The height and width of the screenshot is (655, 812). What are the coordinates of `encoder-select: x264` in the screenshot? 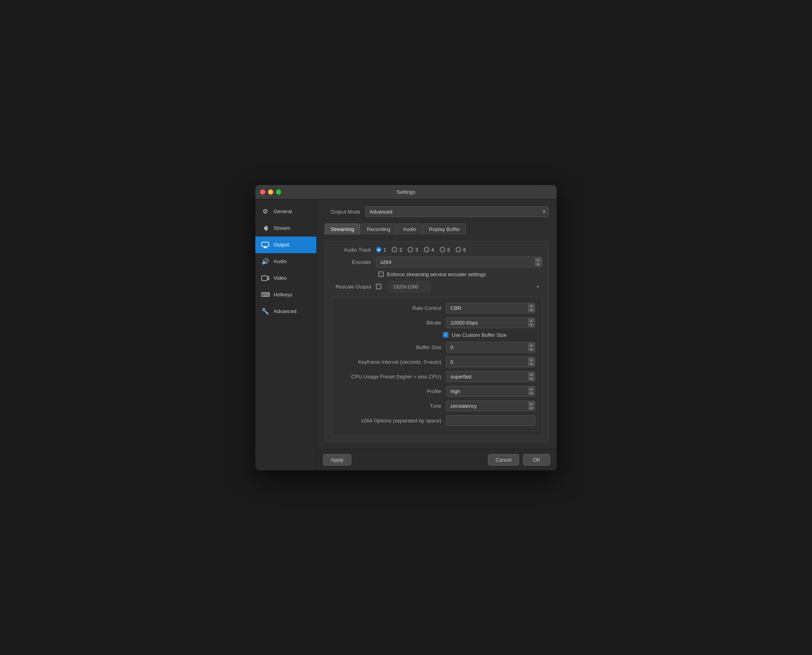 It's located at (459, 262).